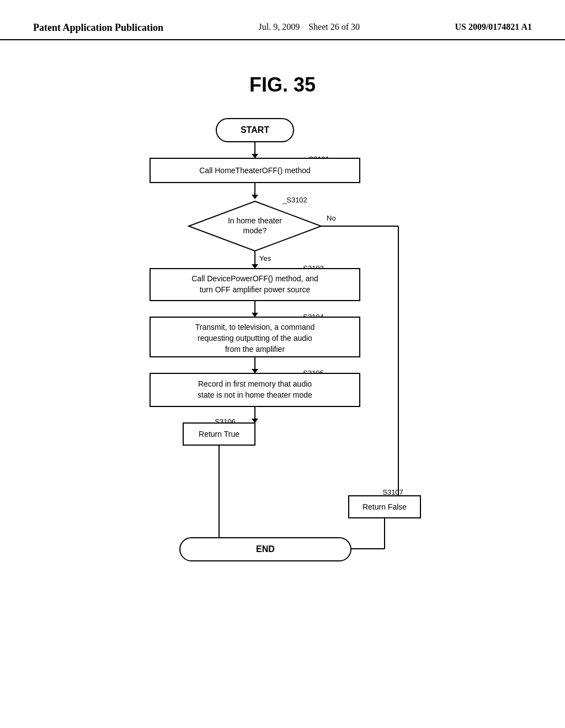  What do you see at coordinates (265, 258) in the screenshot?
I see `svg-text: Yes` at bounding box center [265, 258].